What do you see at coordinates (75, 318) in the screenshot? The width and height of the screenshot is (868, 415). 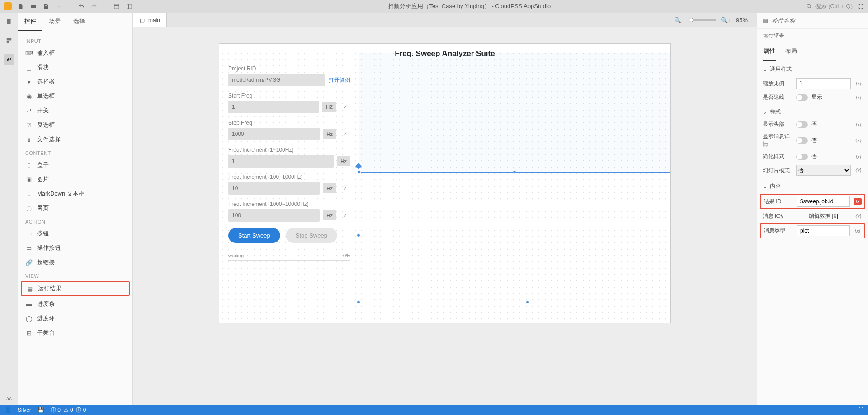 I see `lp-item-progress-ring: ◯进度环` at bounding box center [75, 318].